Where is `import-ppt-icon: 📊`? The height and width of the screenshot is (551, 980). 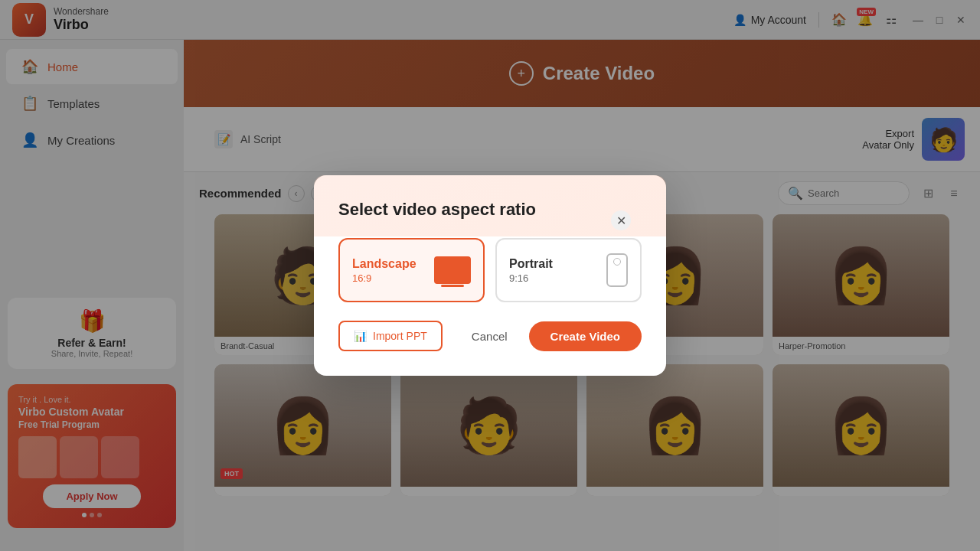 import-ppt-icon: 📊 is located at coordinates (360, 336).